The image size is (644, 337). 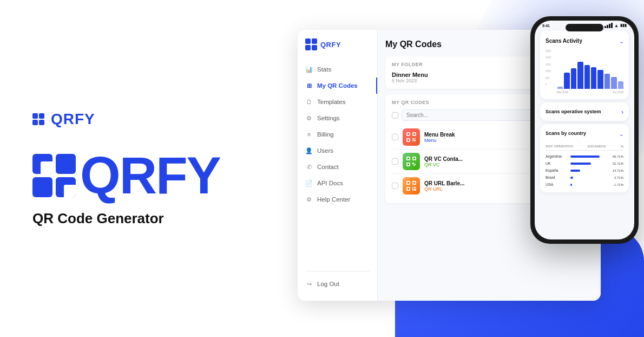 What do you see at coordinates (616, 171) in the screenshot?
I see `pct-value: 14.71%` at bounding box center [616, 171].